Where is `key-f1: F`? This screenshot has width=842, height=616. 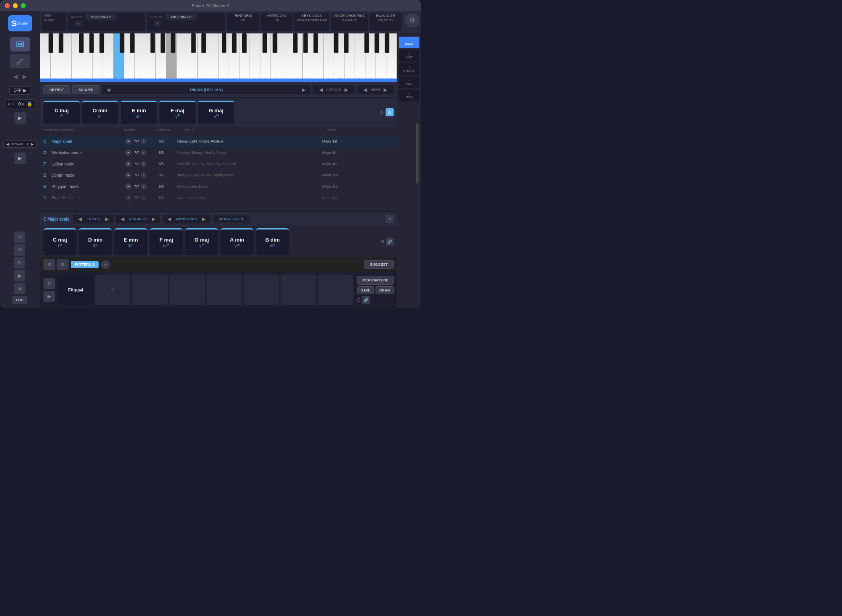 key-f1: F is located at coordinates (77, 58).